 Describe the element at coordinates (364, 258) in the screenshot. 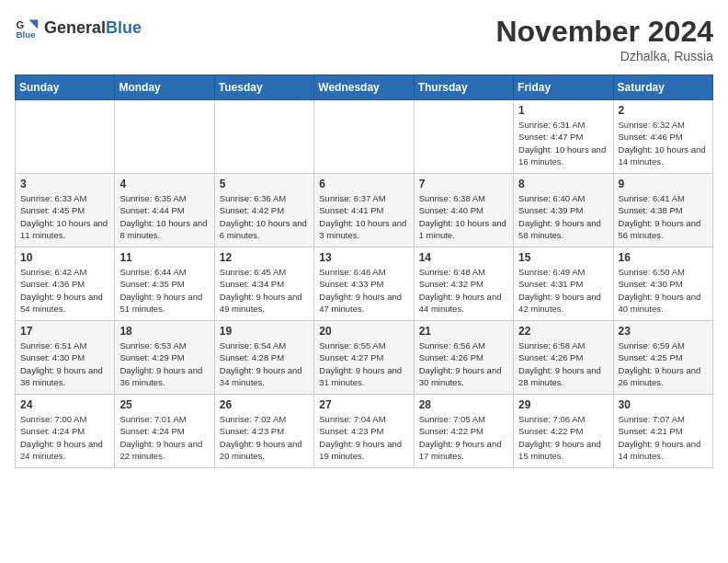

I see `day-number: 13` at that location.